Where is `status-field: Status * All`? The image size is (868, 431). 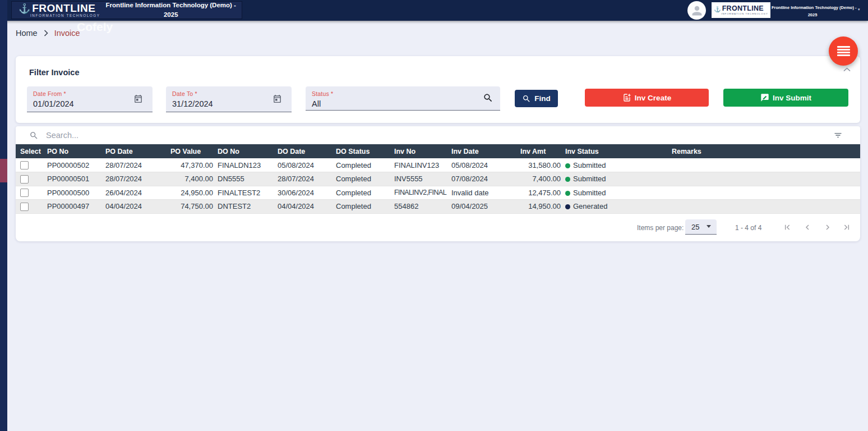
status-field: Status * All is located at coordinates (403, 99).